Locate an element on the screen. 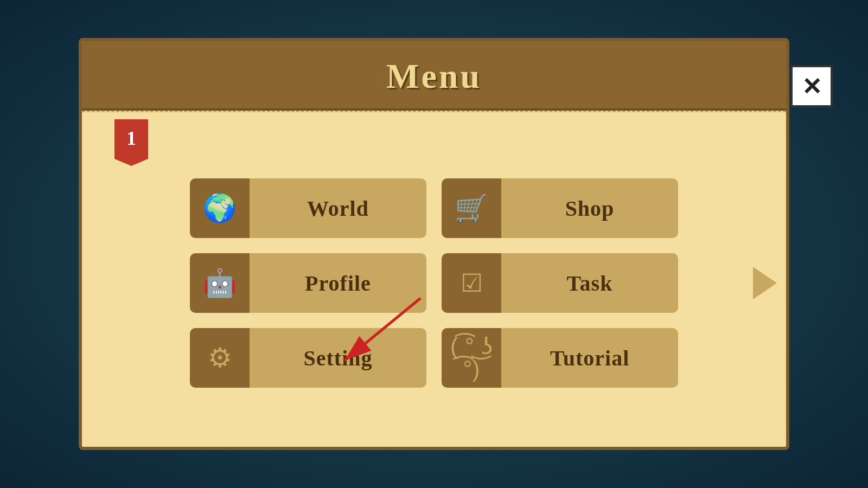 This screenshot has width=868, height=488. bookmark-badge: 1 is located at coordinates (131, 143).